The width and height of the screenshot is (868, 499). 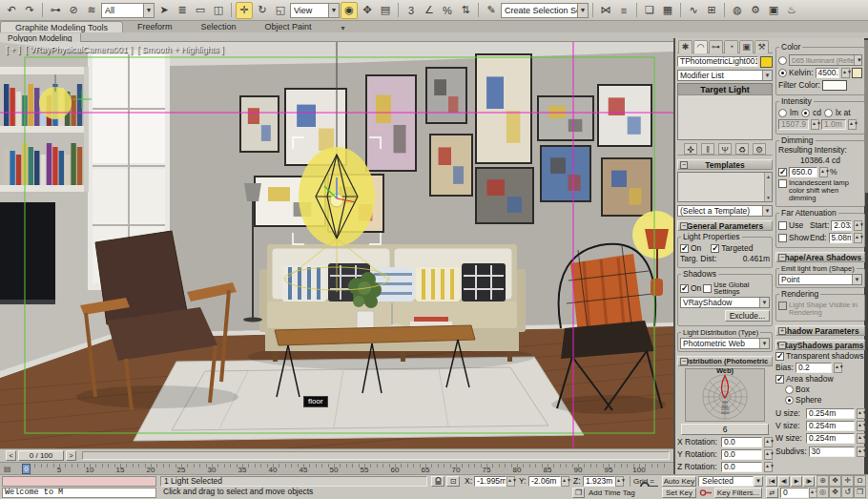 I want to click on key-filters-button: Key Filters..., so click(x=738, y=492).